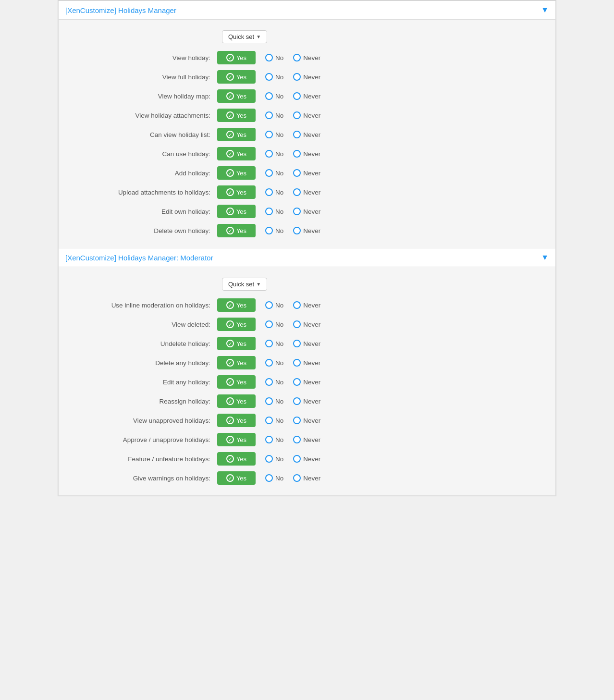 Image resolution: width=614 pixels, height=700 pixels. Describe the element at coordinates (274, 135) in the screenshot. I see `no-option-1-5: No` at that location.